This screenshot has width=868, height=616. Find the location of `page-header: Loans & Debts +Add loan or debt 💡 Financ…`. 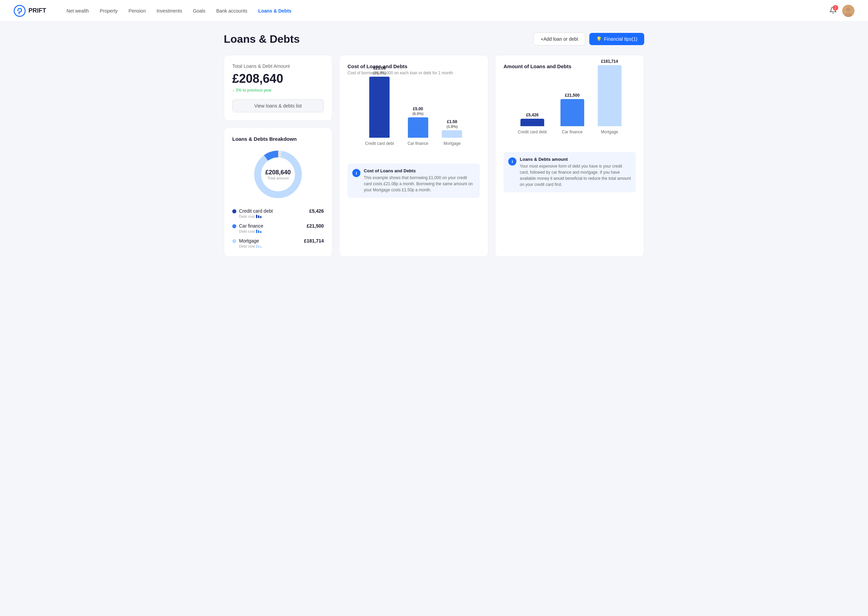

page-header: Loans & Debts +Add loan or debt 💡 Financ… is located at coordinates (434, 39).